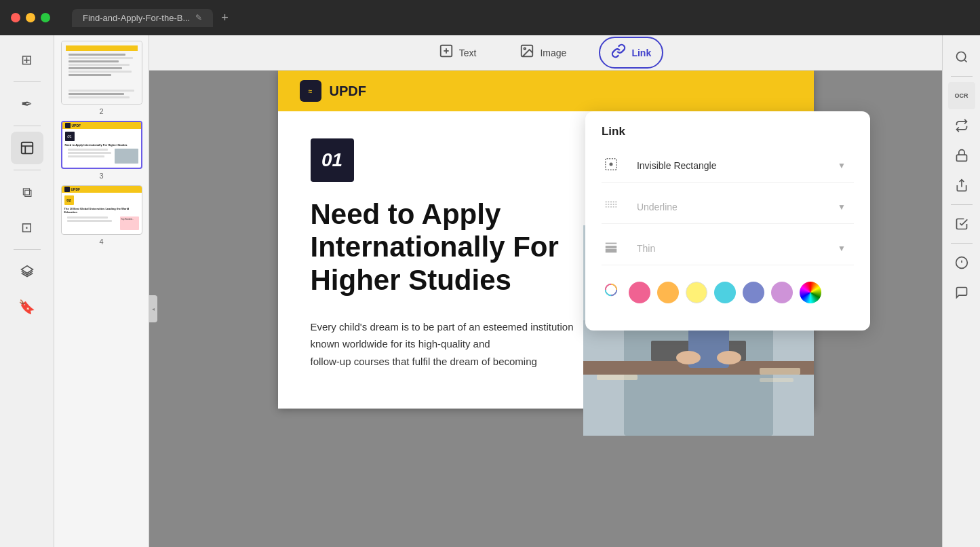 The image size is (980, 547). Describe the element at coordinates (27, 104) in the screenshot. I see `pen-icon: ✒` at that location.